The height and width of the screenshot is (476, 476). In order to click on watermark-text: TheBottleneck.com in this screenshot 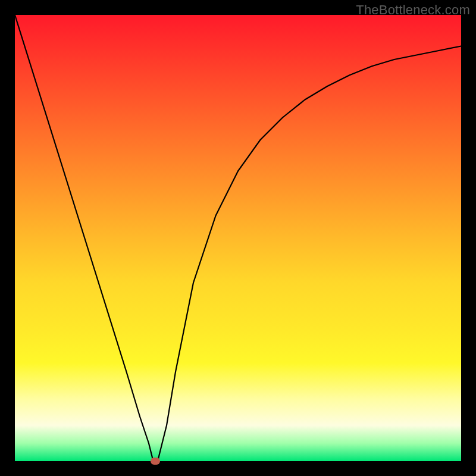, I will do `click(413, 10)`.